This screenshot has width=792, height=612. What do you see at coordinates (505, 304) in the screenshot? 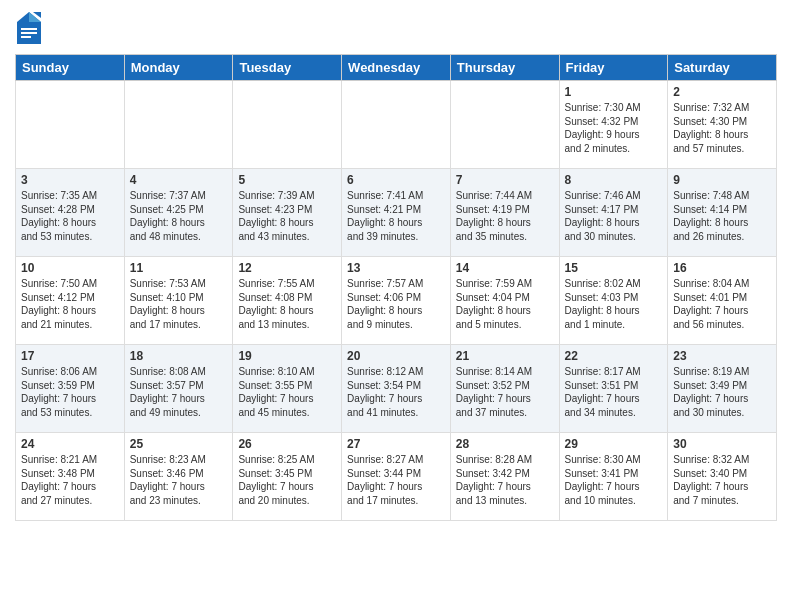
I see `day-detail: Sunrise: 7:59 AM Sunset: 4:04 PM Dayligh…` at bounding box center [505, 304].